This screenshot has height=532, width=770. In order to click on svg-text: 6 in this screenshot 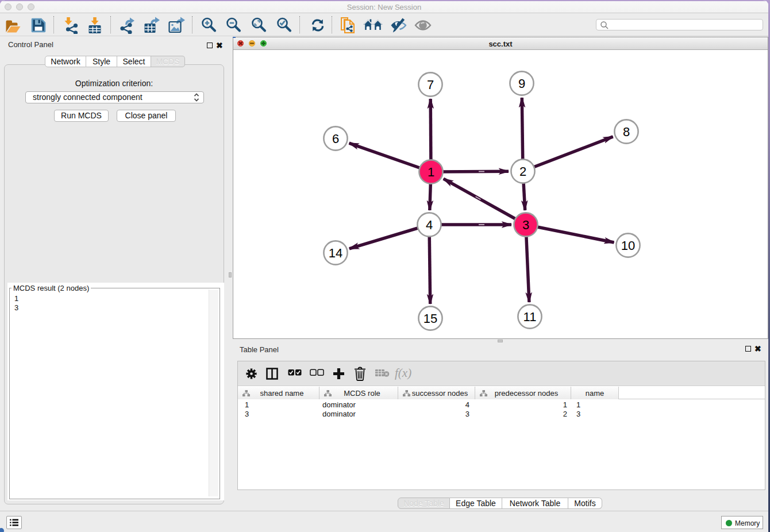, I will do `click(336, 139)`.